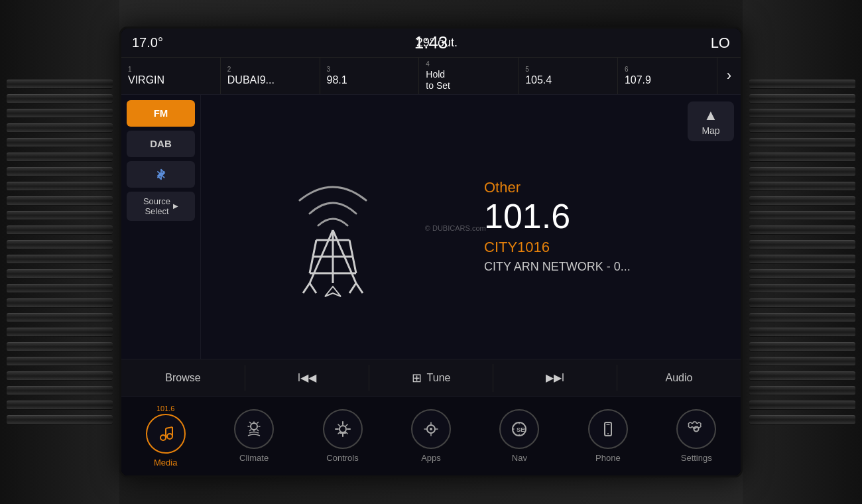  I want to click on nav-controls: Controls, so click(343, 436).